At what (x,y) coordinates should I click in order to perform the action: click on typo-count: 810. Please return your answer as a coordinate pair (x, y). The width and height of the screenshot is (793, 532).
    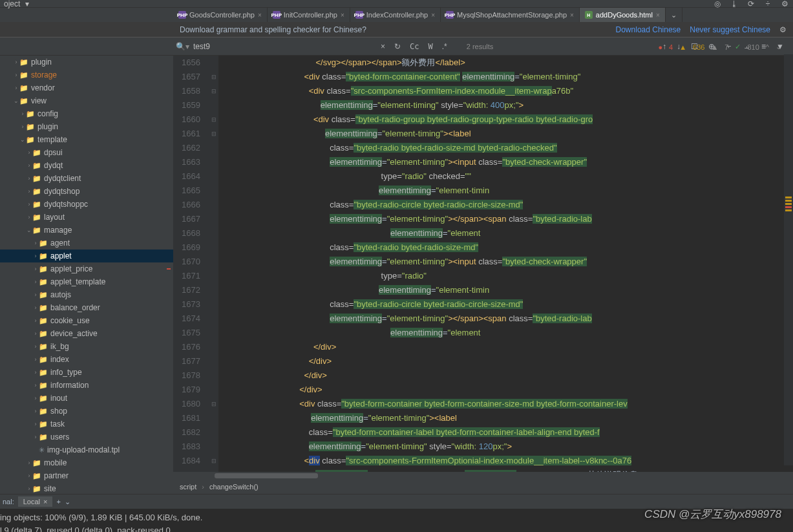
    Looking at the image, I should click on (753, 47).